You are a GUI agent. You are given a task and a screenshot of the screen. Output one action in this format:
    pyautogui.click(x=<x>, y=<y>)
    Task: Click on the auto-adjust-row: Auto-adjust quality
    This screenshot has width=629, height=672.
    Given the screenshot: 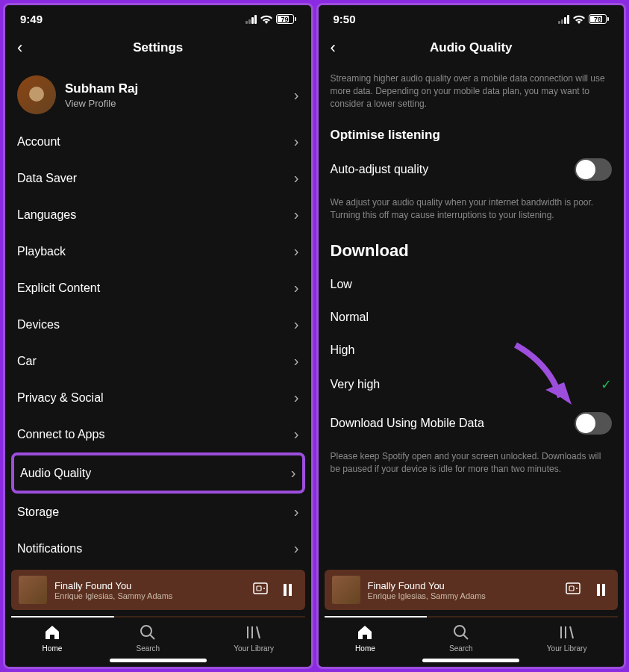 What is the action you would take?
    pyautogui.click(x=472, y=169)
    